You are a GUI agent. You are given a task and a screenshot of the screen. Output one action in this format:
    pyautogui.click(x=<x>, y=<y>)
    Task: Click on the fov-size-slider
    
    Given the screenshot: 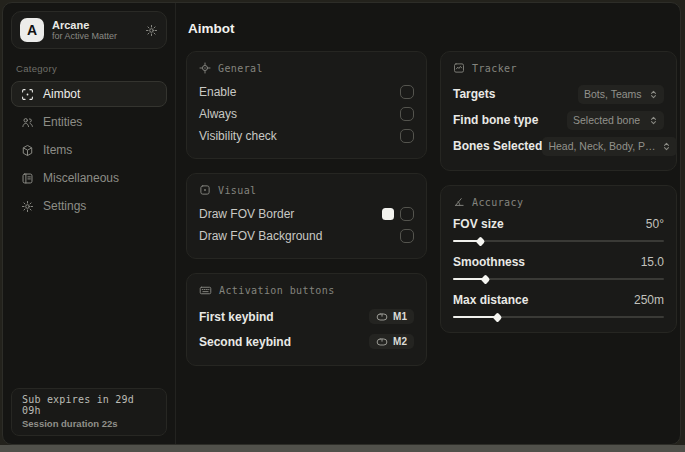 What is the action you would take?
    pyautogui.click(x=558, y=241)
    